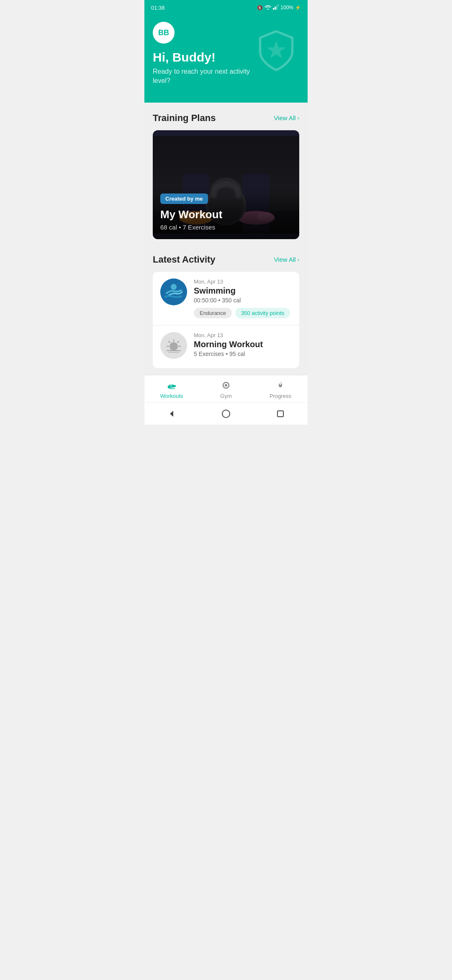 The image size is (452, 980). Describe the element at coordinates (280, 396) in the screenshot. I see `progress-nav-label: Progress` at that location.